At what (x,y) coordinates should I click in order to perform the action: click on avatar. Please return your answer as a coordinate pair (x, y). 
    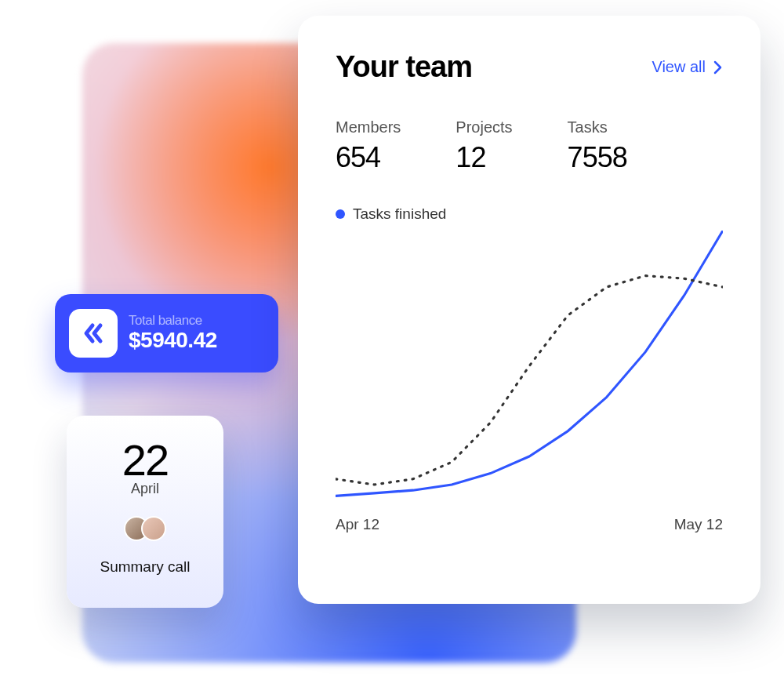
    Looking at the image, I should click on (154, 529).